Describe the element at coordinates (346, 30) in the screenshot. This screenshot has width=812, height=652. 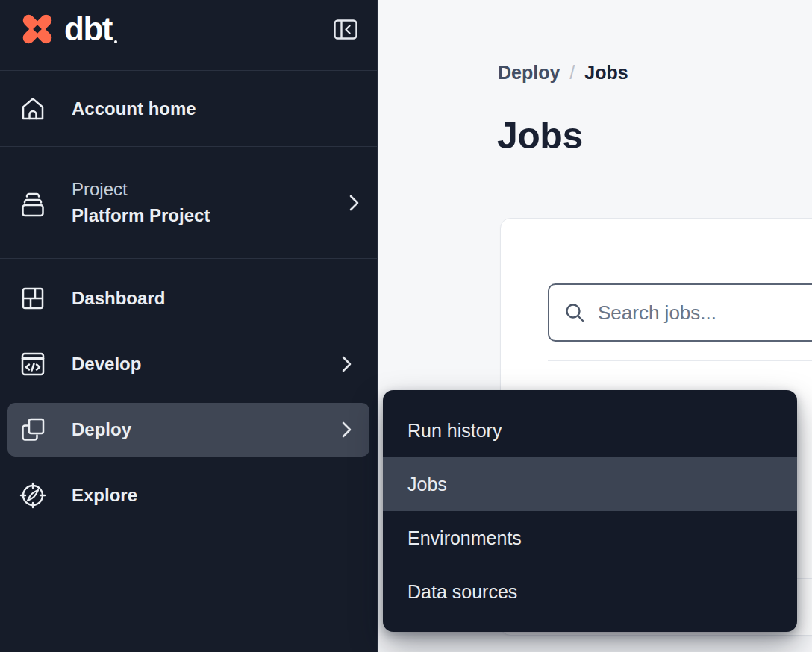
I see `sidebar-collapse-icon` at that location.